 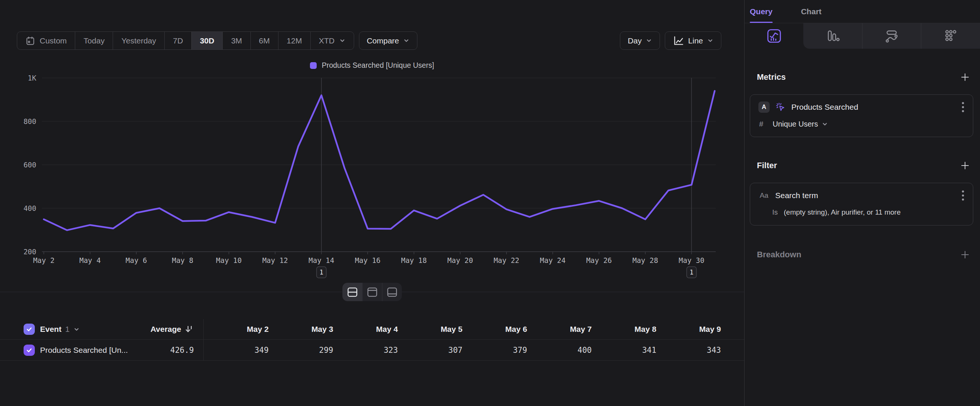 What do you see at coordinates (294, 41) in the screenshot?
I see `range-12m: 12M` at bounding box center [294, 41].